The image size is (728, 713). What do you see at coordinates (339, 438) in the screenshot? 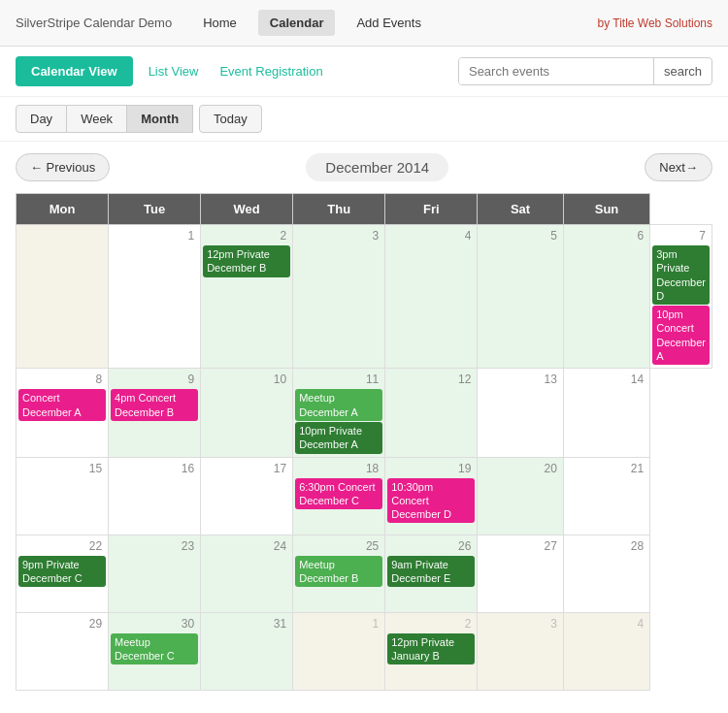
I see `calendar-event: 10pm Private December A` at bounding box center [339, 438].